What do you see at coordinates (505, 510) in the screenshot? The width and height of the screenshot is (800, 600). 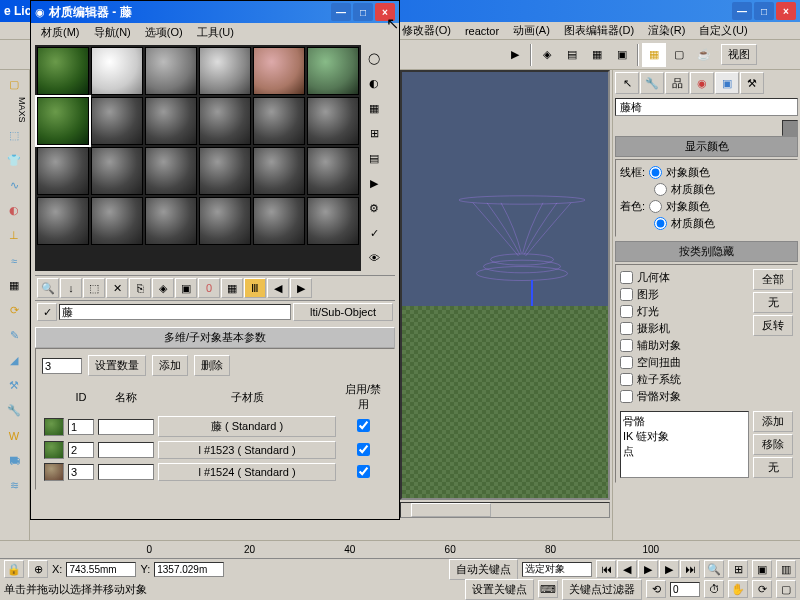 I see `viewport-hscrollbar` at bounding box center [505, 510].